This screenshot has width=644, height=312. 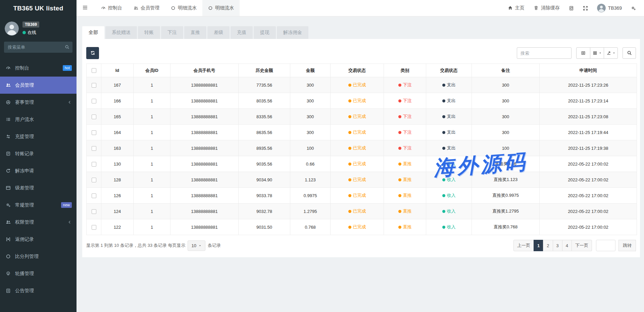 I want to click on clear-cache-link: 清除缓存, so click(x=547, y=8).